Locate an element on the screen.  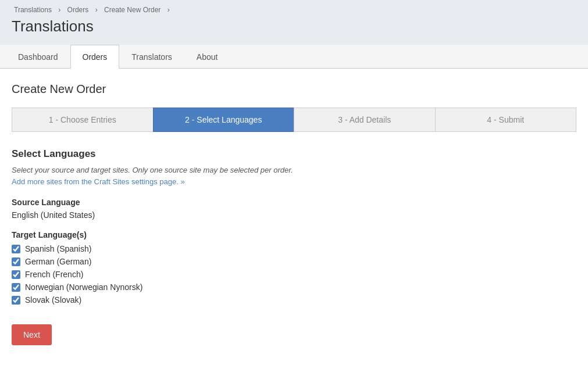
tab-translators: Translators is located at coordinates (152, 57).